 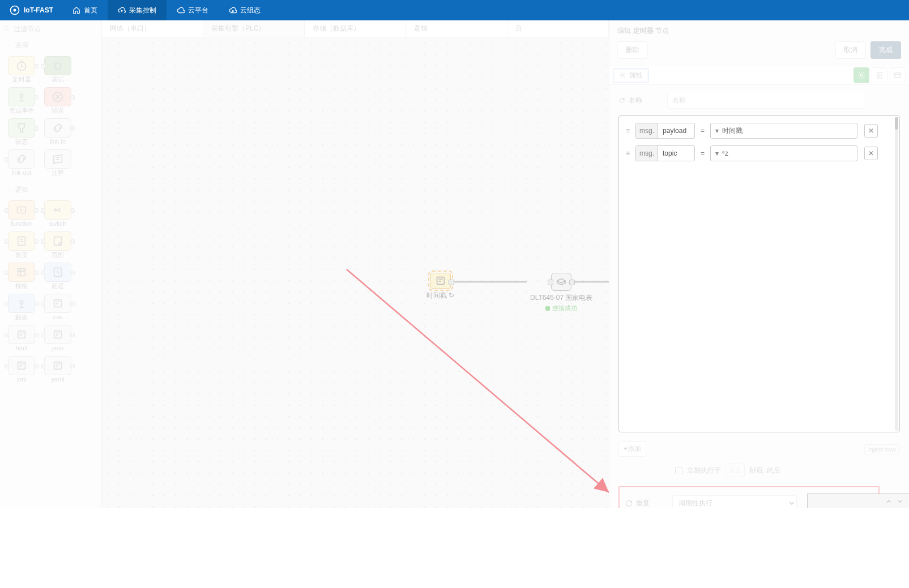 I want to click on flow-tab: 百, so click(x=558, y=28).